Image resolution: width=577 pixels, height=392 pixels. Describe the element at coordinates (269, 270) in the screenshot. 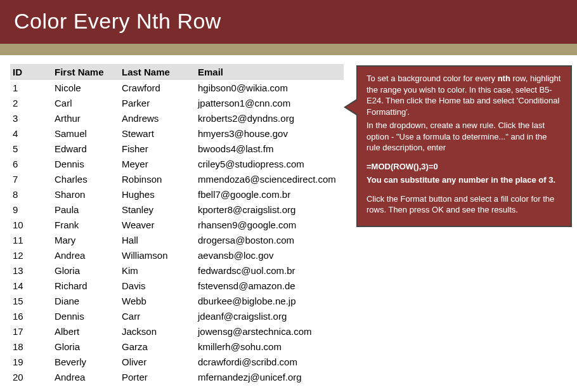

I see `cell-email: fedwardsc@uol.com.br` at that location.